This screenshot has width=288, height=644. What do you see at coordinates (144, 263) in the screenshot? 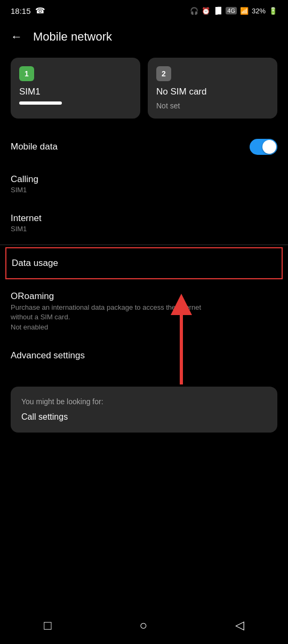
I see `data-usage-item: Data usage` at bounding box center [144, 263].